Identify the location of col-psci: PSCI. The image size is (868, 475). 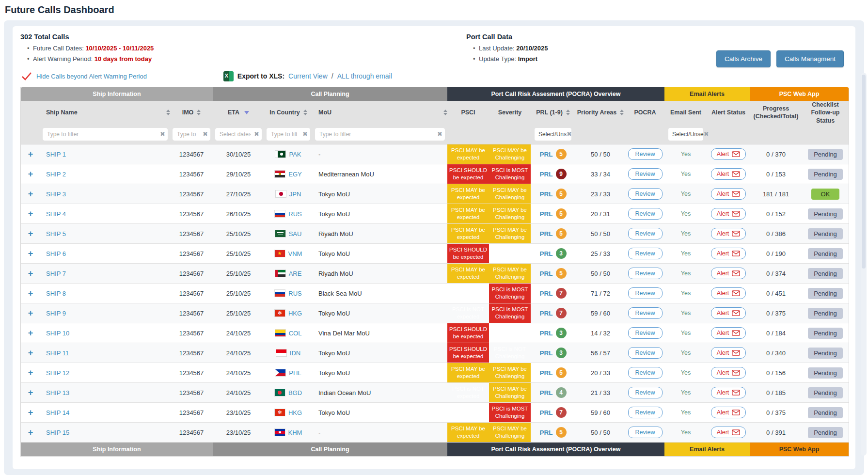
(468, 112).